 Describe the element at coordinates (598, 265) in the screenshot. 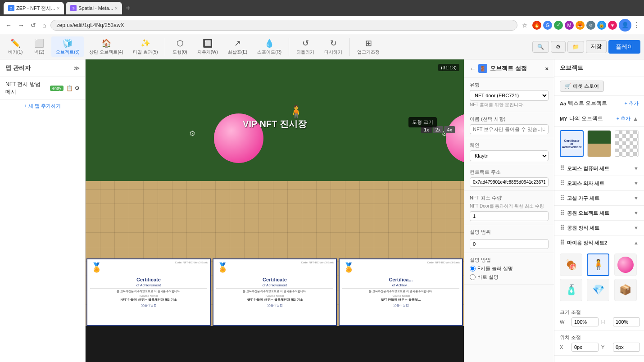

I see `meieum-item-char: 🧍` at that location.